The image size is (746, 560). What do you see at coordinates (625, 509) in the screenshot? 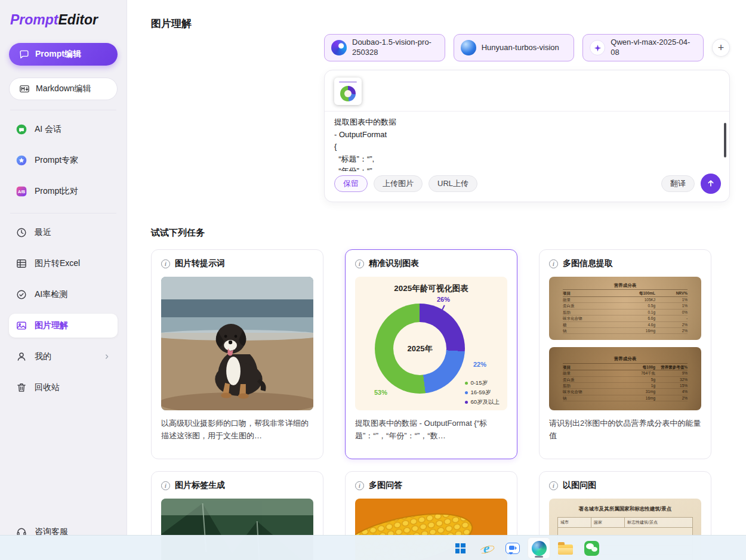
I see `city-table-title: 著名城市及其所属国家和标志性建筑/景点` at bounding box center [625, 509].